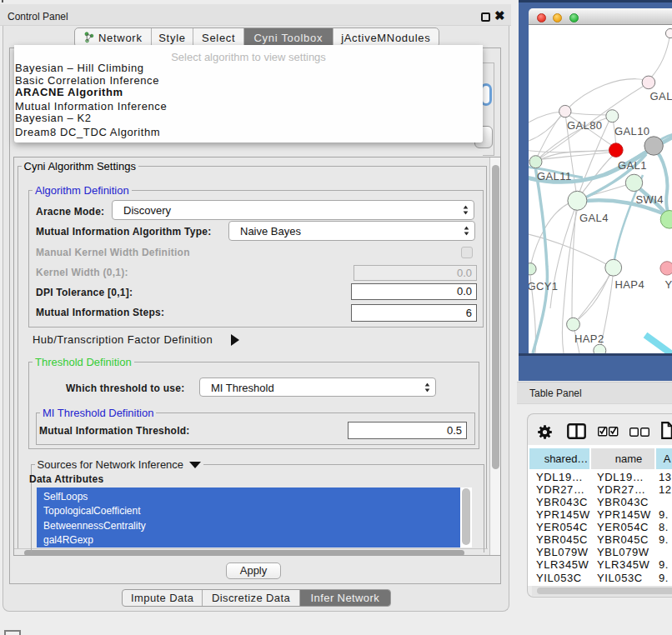 This screenshot has height=635, width=672. What do you see at coordinates (669, 285) in the screenshot?
I see `svg-text: Y` at bounding box center [669, 285].